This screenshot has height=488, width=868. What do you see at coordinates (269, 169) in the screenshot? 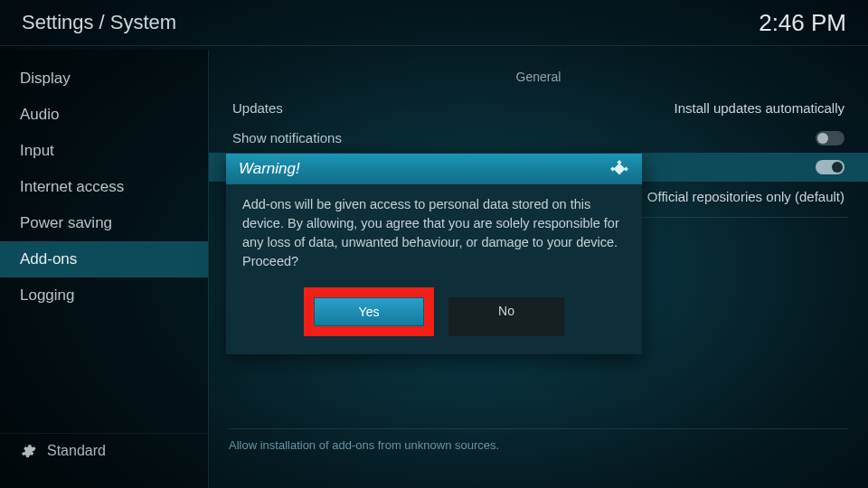
I see `dialog-title: Warning!` at bounding box center [269, 169].